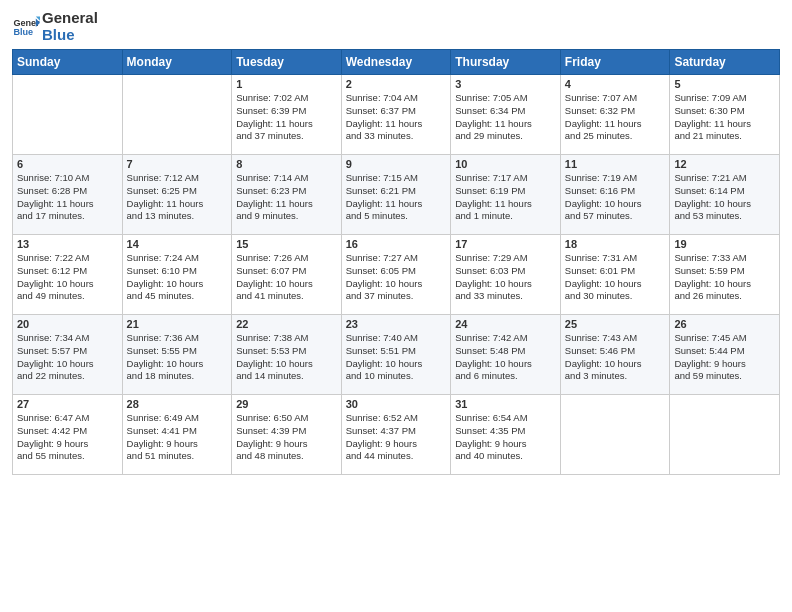 The width and height of the screenshot is (792, 612). What do you see at coordinates (178, 324) in the screenshot?
I see `day-number: 21` at bounding box center [178, 324].